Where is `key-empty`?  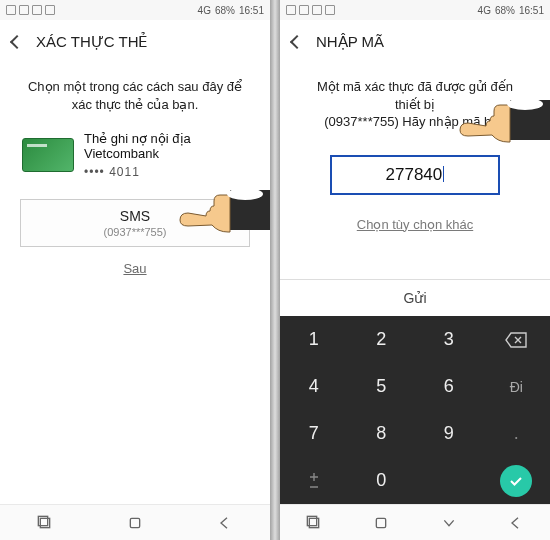
key-empty is located at coordinates (449, 480).